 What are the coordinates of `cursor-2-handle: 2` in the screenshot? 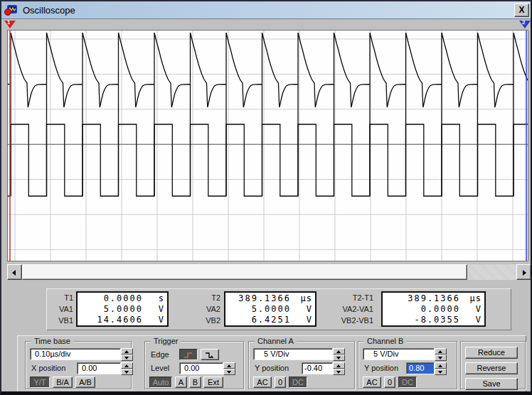 It's located at (525, 24).